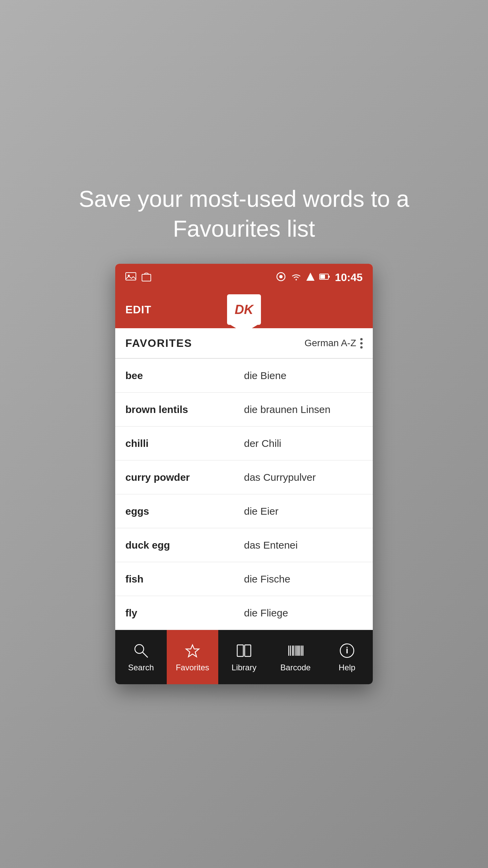 The height and width of the screenshot is (868, 488). I want to click on word-row: bee die Biene, so click(244, 376).